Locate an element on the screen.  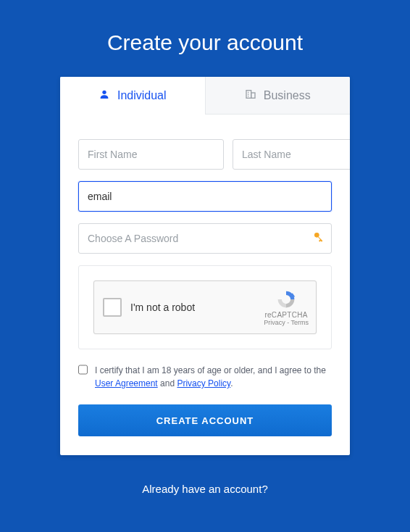
tab-individual: Individual is located at coordinates (133, 96).